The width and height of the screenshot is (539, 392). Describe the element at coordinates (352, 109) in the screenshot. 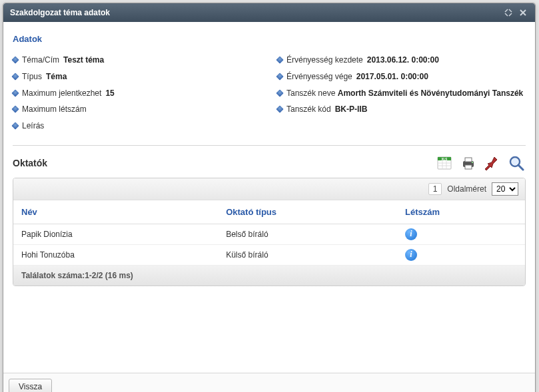

I see `field-value: BK-P-IIB` at that location.